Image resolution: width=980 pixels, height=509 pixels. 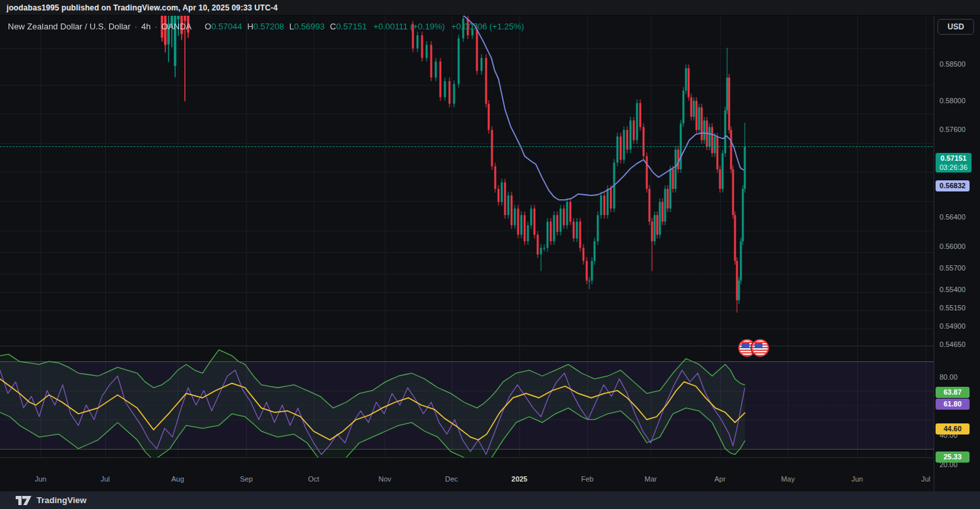 What do you see at coordinates (956, 27) in the screenshot?
I see `currency-toggle-button: USD` at bounding box center [956, 27].